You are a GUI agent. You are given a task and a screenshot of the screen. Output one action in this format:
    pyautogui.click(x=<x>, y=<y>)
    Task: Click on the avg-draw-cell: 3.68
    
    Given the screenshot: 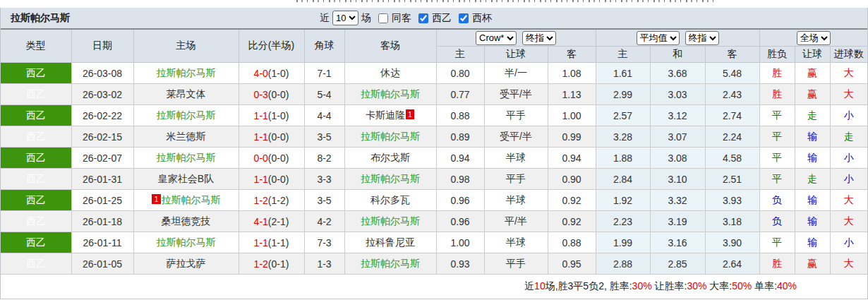 What is the action you would take?
    pyautogui.click(x=677, y=73)
    